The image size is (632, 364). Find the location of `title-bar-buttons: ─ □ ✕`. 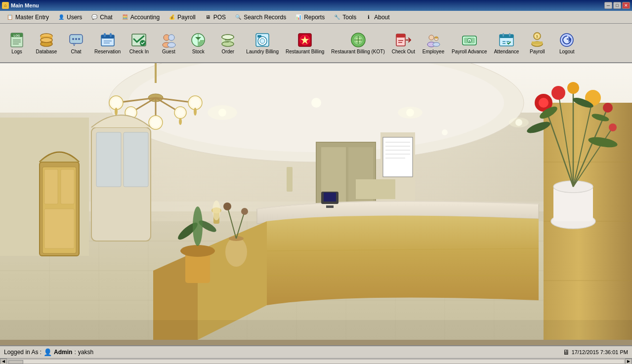

title-bar-buttons: ─ □ ✕ is located at coordinates (617, 5).